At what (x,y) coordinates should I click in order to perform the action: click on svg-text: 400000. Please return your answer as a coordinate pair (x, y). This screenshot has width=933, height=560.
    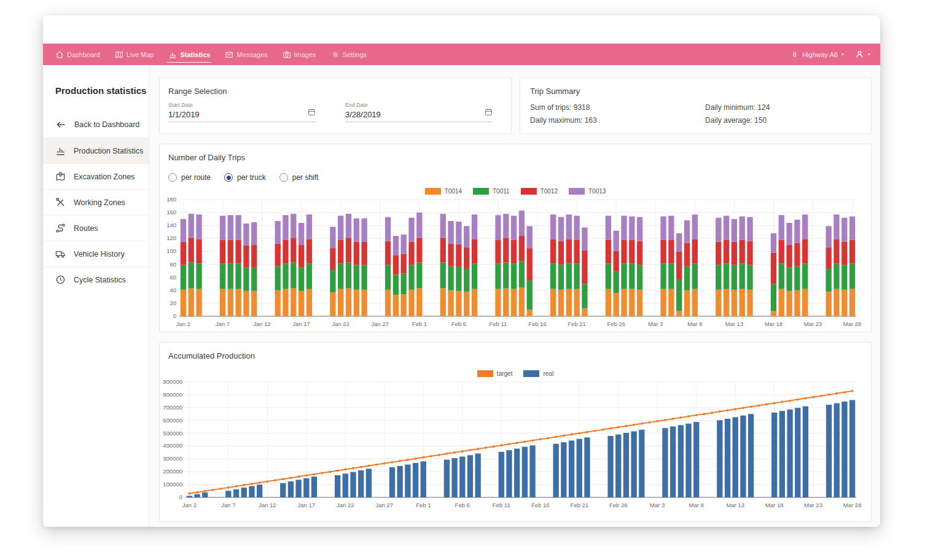
    Looking at the image, I should click on (173, 446).